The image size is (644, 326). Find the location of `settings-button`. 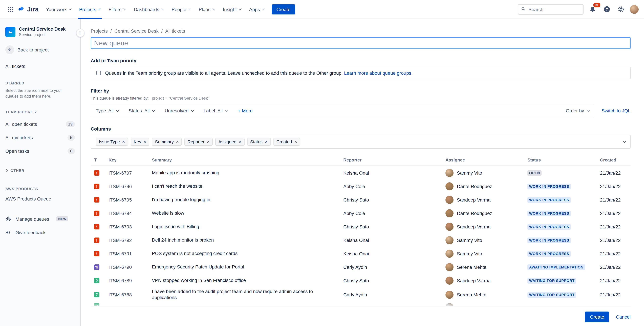

settings-button is located at coordinates (621, 9).